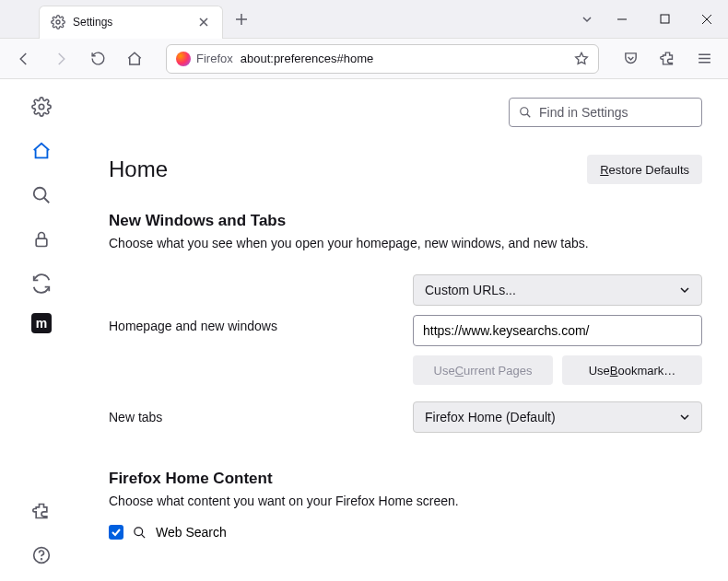  What do you see at coordinates (630, 59) in the screenshot?
I see `pocket-button` at bounding box center [630, 59].